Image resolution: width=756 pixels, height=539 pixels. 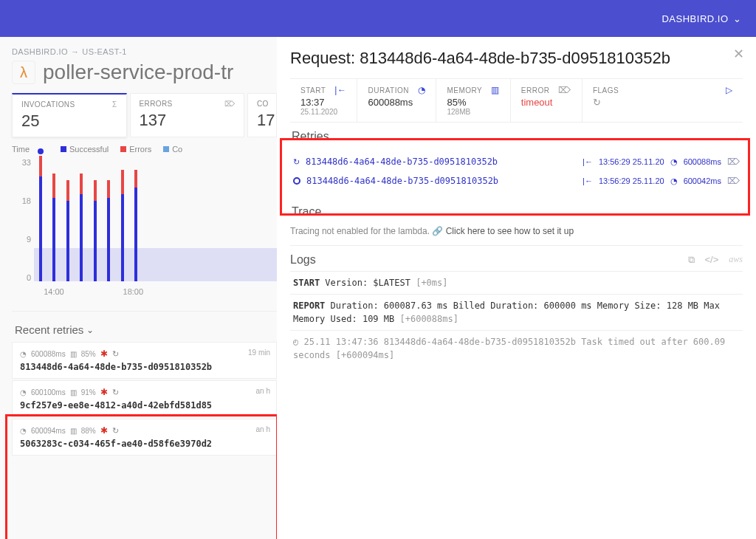 What do you see at coordinates (509, 231) in the screenshot?
I see `trace-setup-link: Click here to see how to set it up` at bounding box center [509, 231].